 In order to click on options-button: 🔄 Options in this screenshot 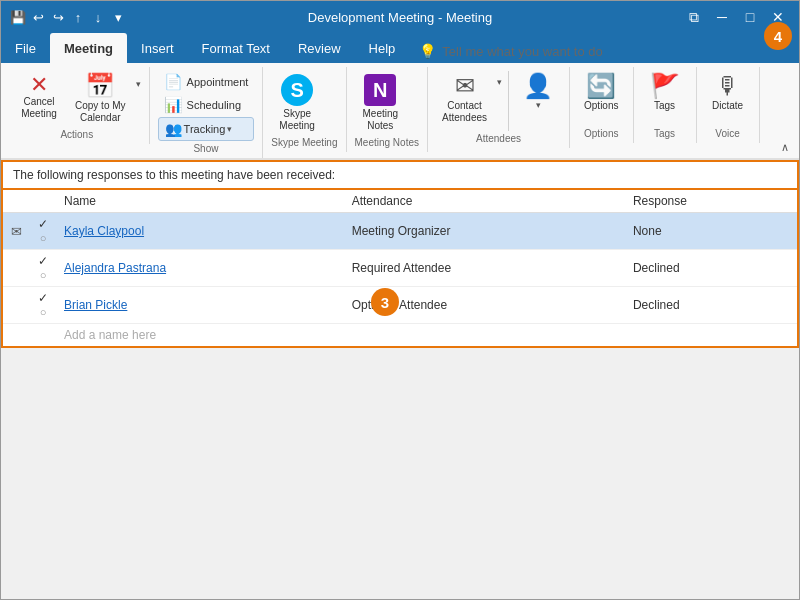, I will do `click(601, 93)`.